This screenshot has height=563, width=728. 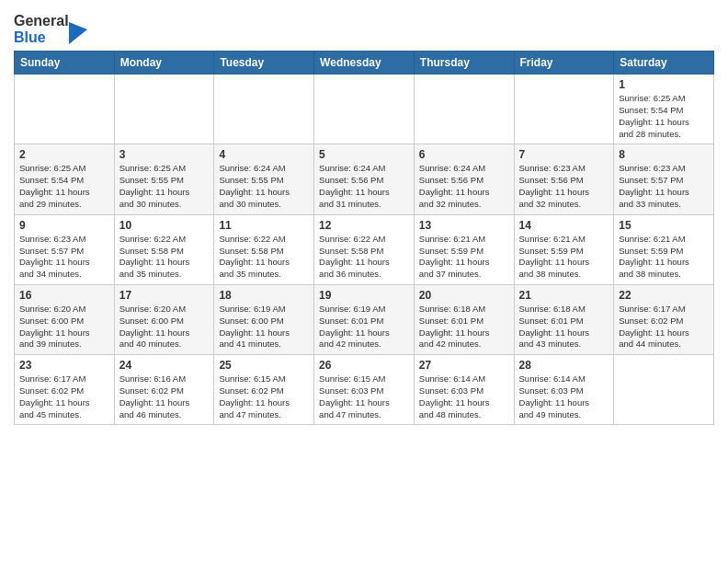 What do you see at coordinates (364, 63) in the screenshot?
I see `calendar-header: SundayMondayTuesdayWednesdayThursdayFrid…` at bounding box center [364, 63].